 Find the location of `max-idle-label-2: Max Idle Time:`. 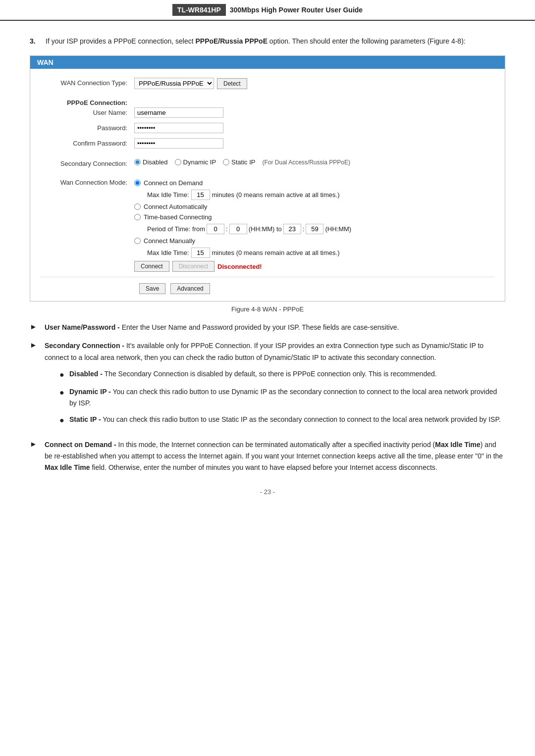

max-idle-label-2: Max Idle Time: is located at coordinates (168, 252).